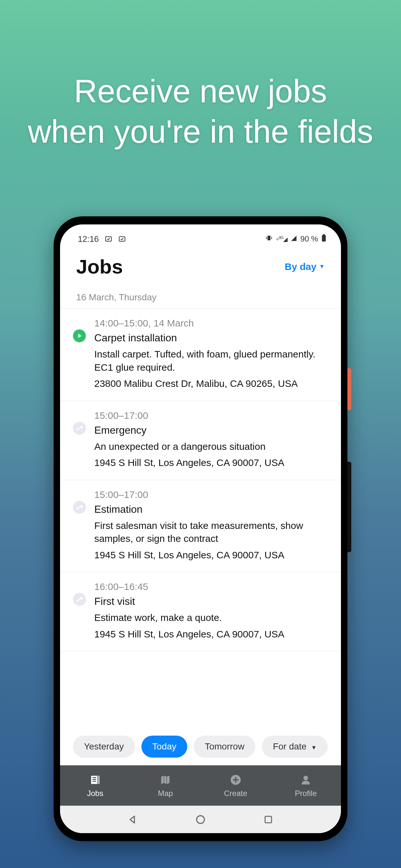 The image size is (401, 868). I want to click on job-title: Carpet installation, so click(211, 338).